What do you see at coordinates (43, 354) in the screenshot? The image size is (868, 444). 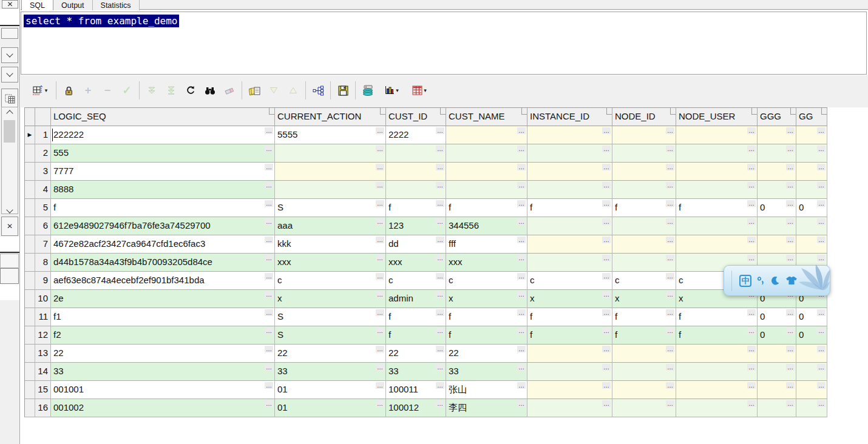 I see `row-number: 13` at bounding box center [43, 354].